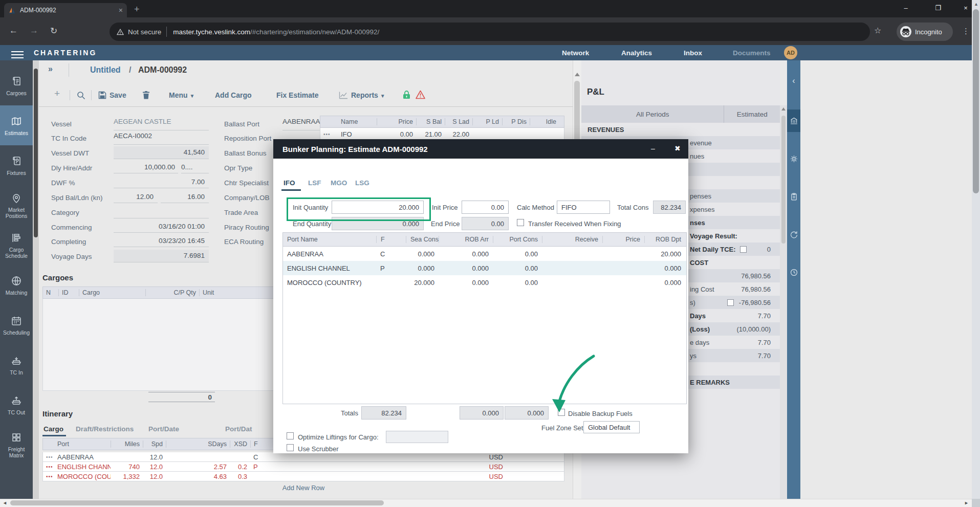 The image size is (980, 507). I want to click on optimize-cargo-input, so click(417, 437).